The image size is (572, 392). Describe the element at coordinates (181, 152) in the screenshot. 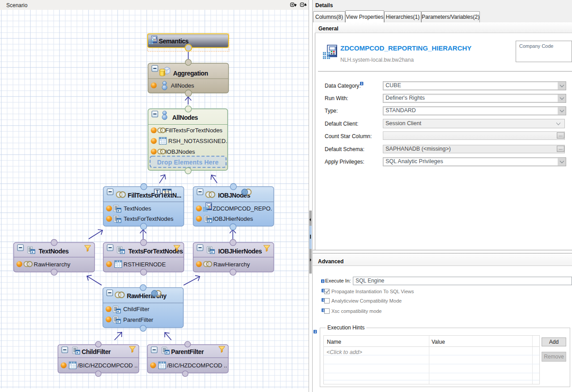

I see `svg-text: IOBJNodes` at that location.